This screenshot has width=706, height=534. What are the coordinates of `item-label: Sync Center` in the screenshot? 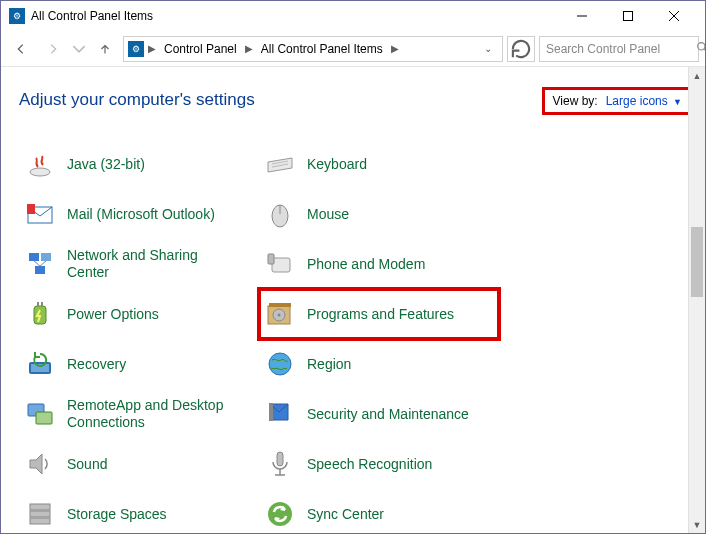 It's located at (346, 514).